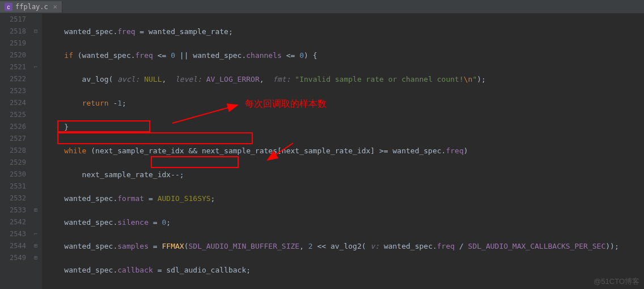  What do you see at coordinates (13, 127) in the screenshot?
I see `line-number: 2526` at bounding box center [13, 127].